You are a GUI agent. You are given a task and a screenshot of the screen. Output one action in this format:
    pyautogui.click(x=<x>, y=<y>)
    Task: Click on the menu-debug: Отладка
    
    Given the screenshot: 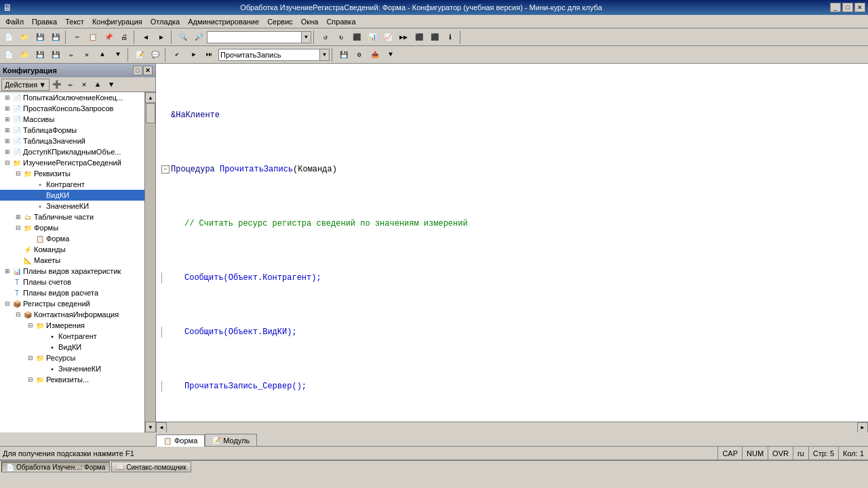 What is the action you would take?
    pyautogui.click(x=165, y=22)
    